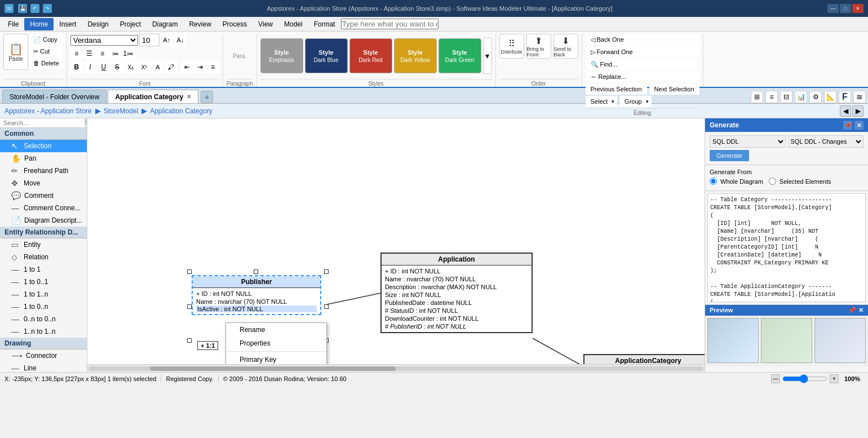 This screenshot has height=438, width=868. What do you see at coordinates (43, 294) in the screenshot?
I see `tool-1to1n: — 1 to 1..n` at bounding box center [43, 294].